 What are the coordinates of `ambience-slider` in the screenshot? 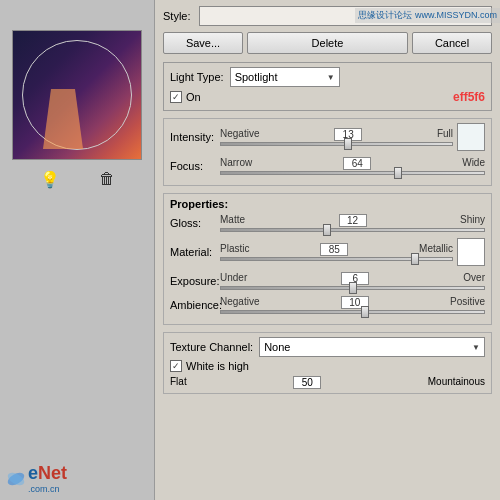 It's located at (352, 312).